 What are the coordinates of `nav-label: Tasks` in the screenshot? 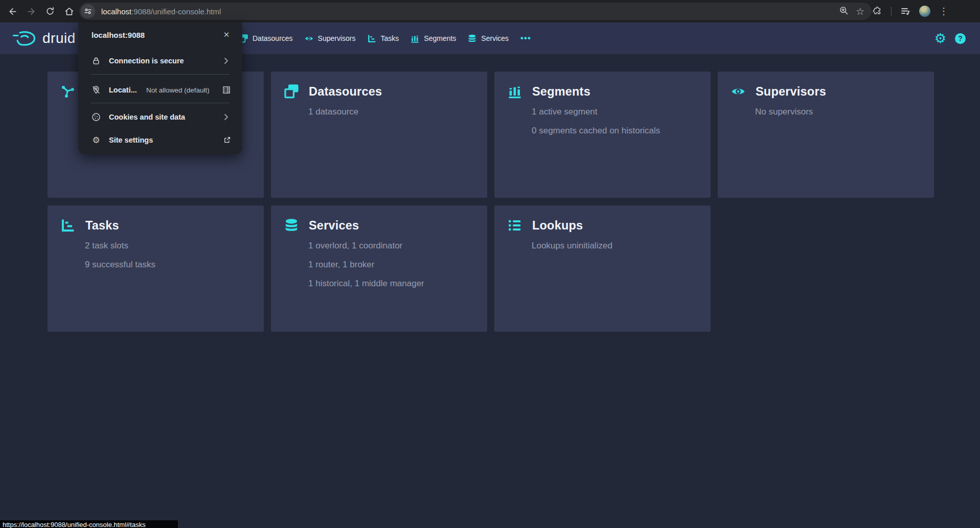 It's located at (390, 38).